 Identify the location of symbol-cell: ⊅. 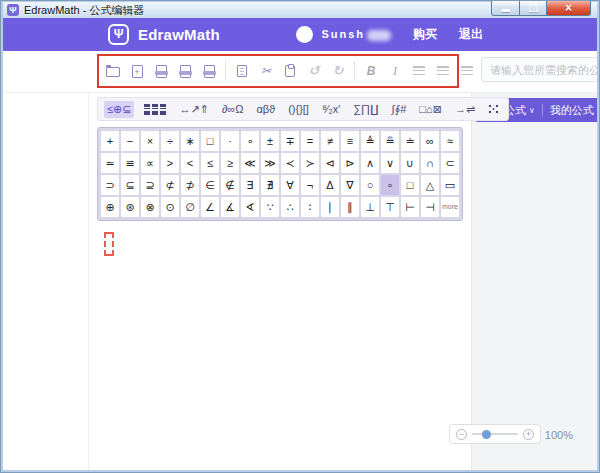
(190, 185).